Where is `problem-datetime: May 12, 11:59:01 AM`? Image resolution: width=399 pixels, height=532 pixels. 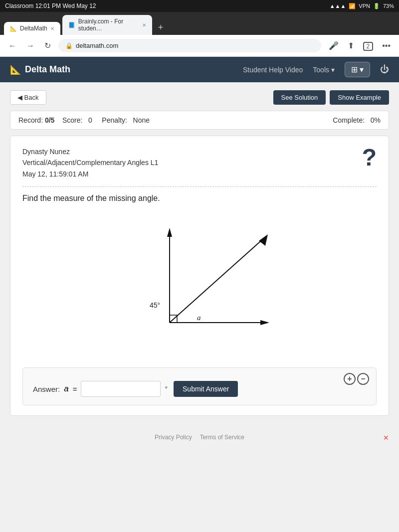 problem-datetime: May 12, 11:59:01 AM is located at coordinates (90, 174).